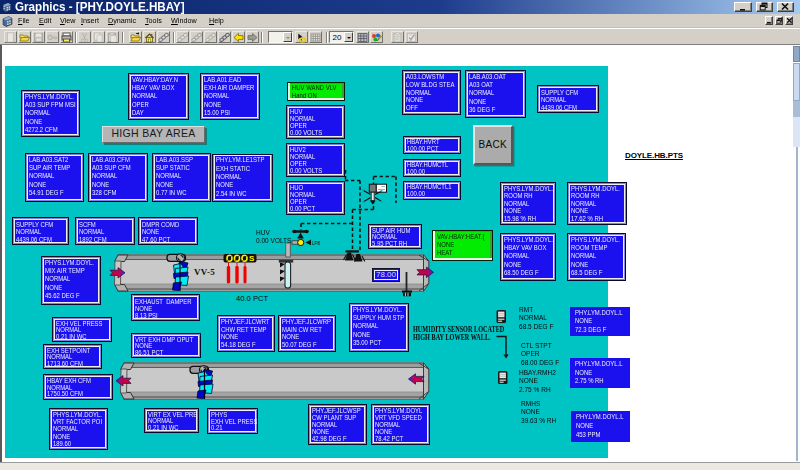  Describe the element at coordinates (78, 387) in the screenshot. I see `point-box-hbay-exh-cfm: HBAY EXH CFMNORMAL1750.50 CFM` at that location.